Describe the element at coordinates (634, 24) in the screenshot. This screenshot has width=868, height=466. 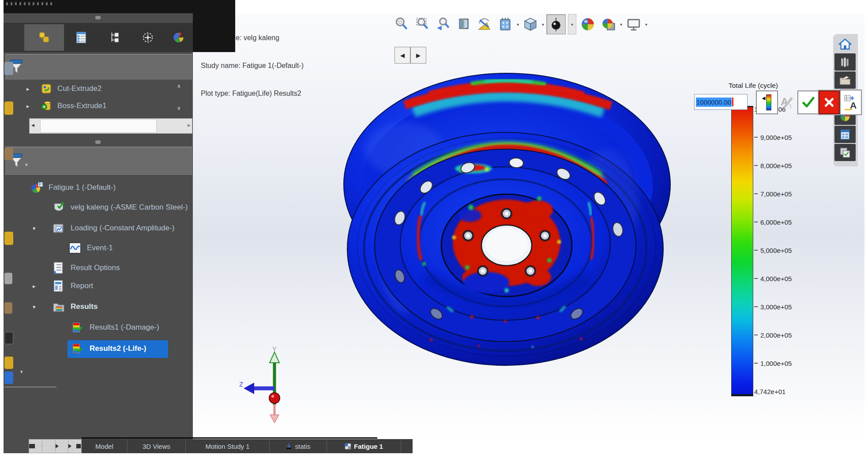
I see `view-settings-button` at that location.